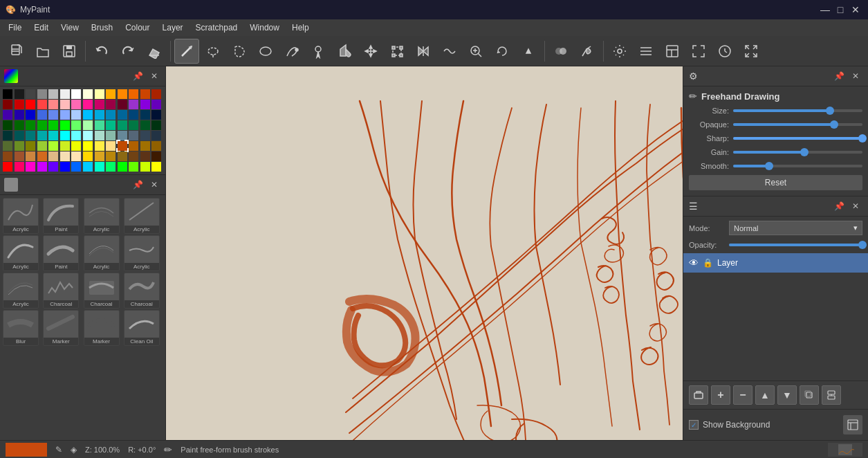 The image size is (868, 458). What do you see at coordinates (61, 216) in the screenshot?
I see `brush-cell-2: Paint` at bounding box center [61, 216].